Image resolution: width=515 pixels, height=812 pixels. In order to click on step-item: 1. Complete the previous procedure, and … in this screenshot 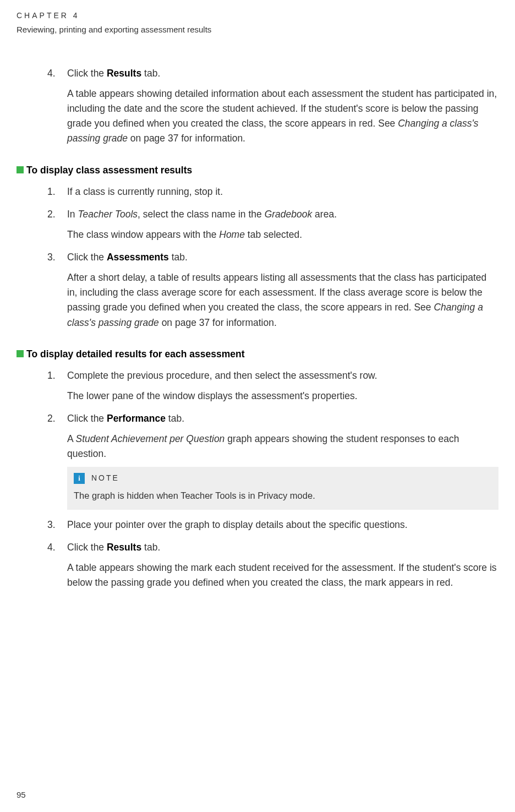, I will do `click(273, 386)`.